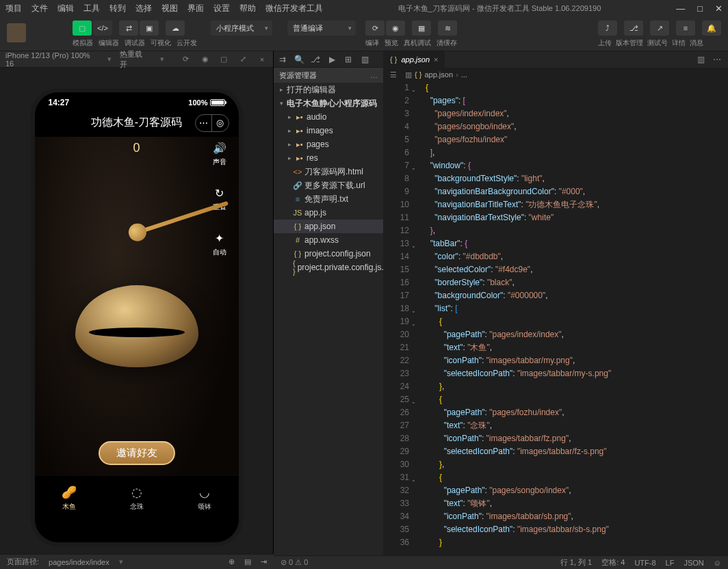 This screenshot has width=728, height=569. I want to click on search-tab-icon: 🔍, so click(299, 59).